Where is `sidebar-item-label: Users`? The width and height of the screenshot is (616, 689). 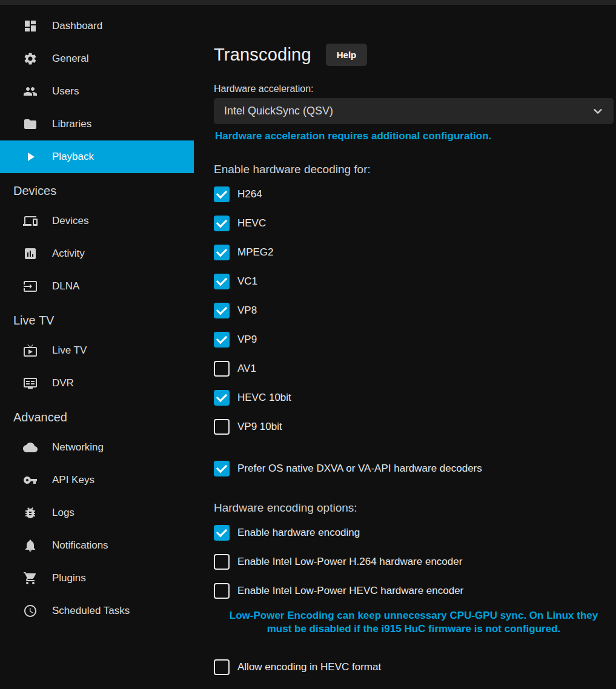 sidebar-item-label: Users is located at coordinates (65, 91).